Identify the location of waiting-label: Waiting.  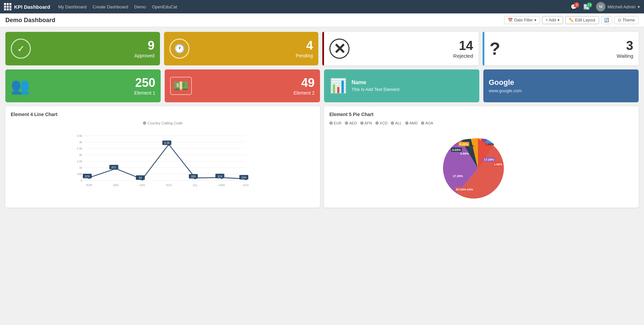
(568, 56).